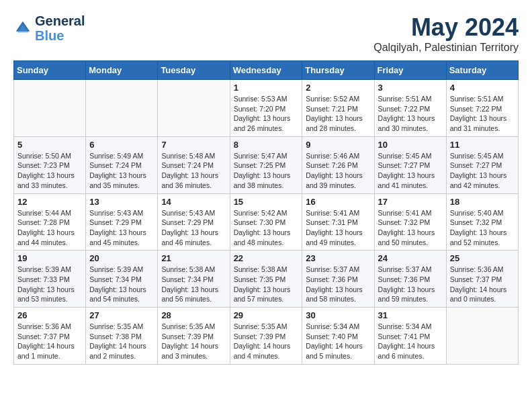  Describe the element at coordinates (410, 71) in the screenshot. I see `header-friday: Friday` at that location.